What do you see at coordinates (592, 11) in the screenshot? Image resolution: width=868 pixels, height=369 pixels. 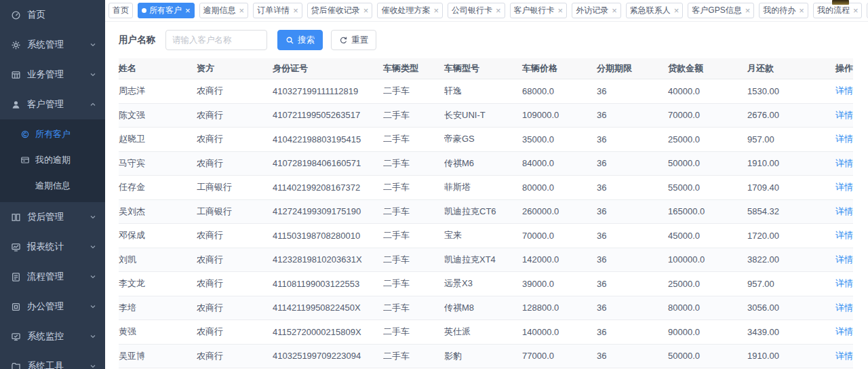 I see `tab-label: 外访记录` at bounding box center [592, 11].